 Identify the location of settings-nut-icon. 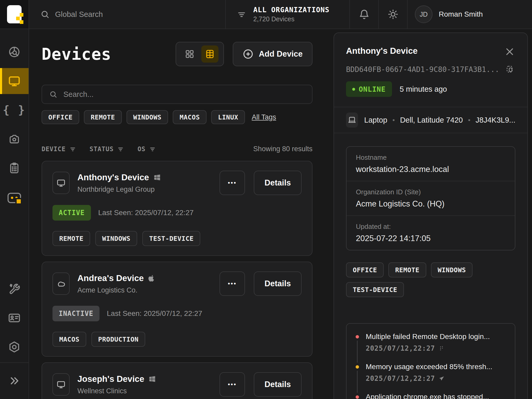
(14, 347).